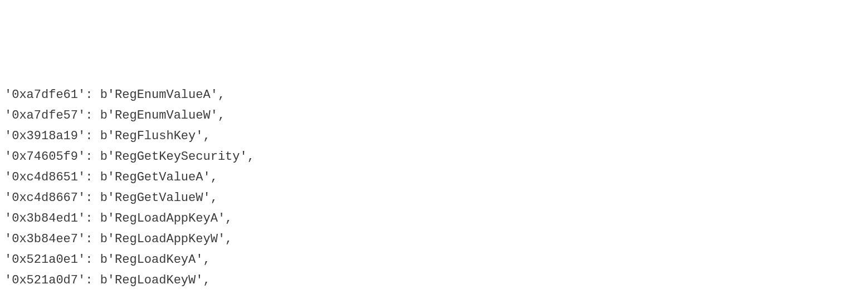  Describe the element at coordinates (434, 136) in the screenshot. I see `code-line: '0x3918a19': b'RegFlushKey',` at that location.